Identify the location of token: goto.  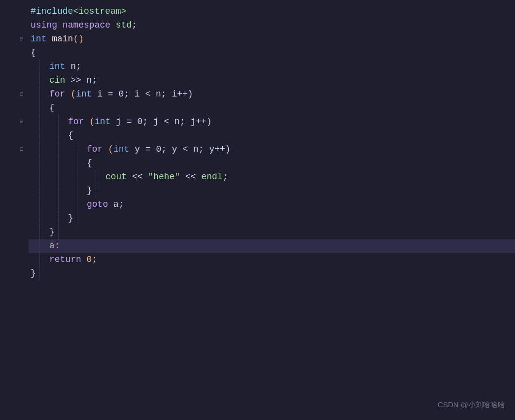
(98, 205).